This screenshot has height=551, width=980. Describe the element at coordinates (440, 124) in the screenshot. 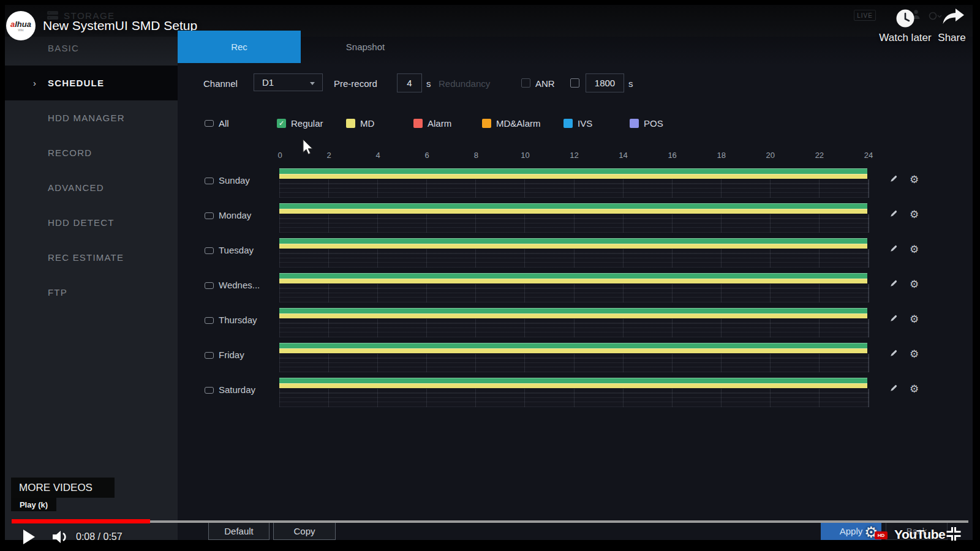

I see `legend-label: Alarm` at that location.